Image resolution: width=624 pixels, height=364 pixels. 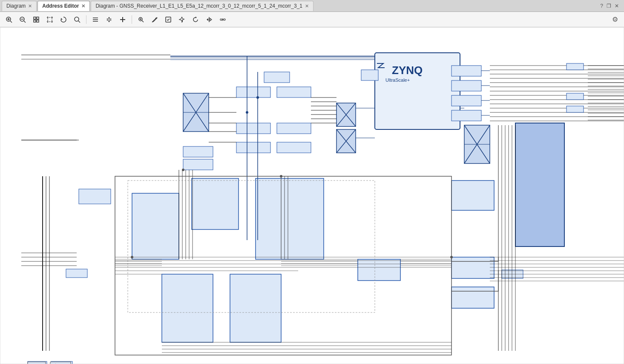 I want to click on zoom-in-button, so click(x=9, y=20).